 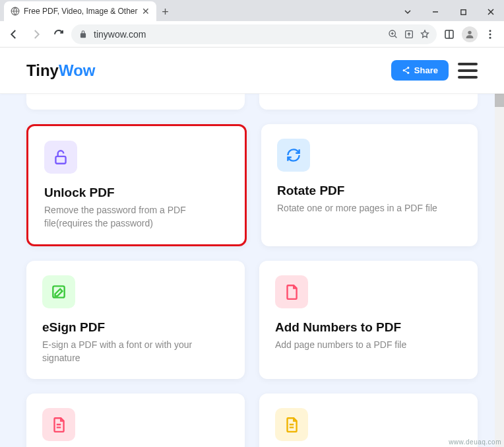 I want to click on card-esign-pdf: eSign PDF E-sign a PDF with a font or wi…, so click(x=136, y=320).